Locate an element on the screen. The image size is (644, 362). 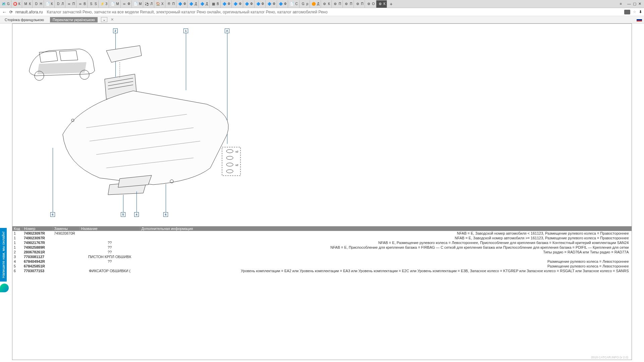
cell-number: 280678261R is located at coordinates (38, 252).